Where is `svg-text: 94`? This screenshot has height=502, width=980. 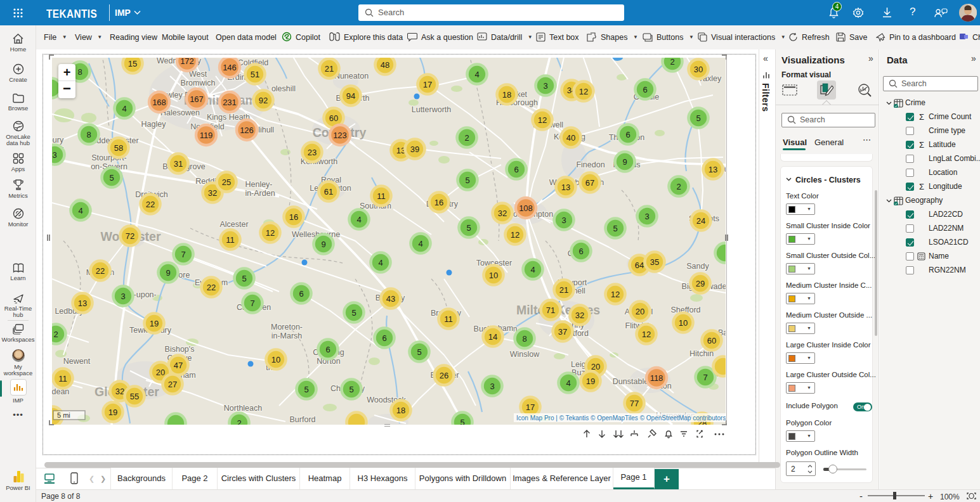
svg-text: 94 is located at coordinates (351, 96).